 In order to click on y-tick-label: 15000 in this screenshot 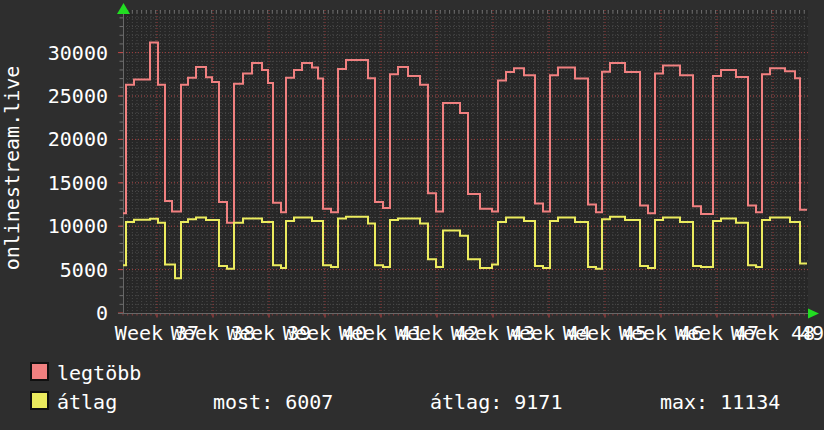, I will do `click(63, 183)`.